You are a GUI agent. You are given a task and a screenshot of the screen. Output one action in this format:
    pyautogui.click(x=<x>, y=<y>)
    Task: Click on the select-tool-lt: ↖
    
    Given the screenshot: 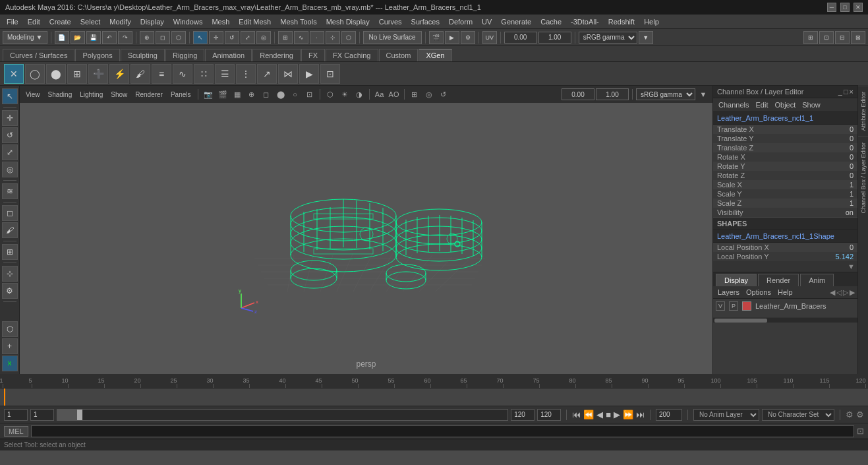 What is the action you would take?
    pyautogui.click(x=10, y=96)
    